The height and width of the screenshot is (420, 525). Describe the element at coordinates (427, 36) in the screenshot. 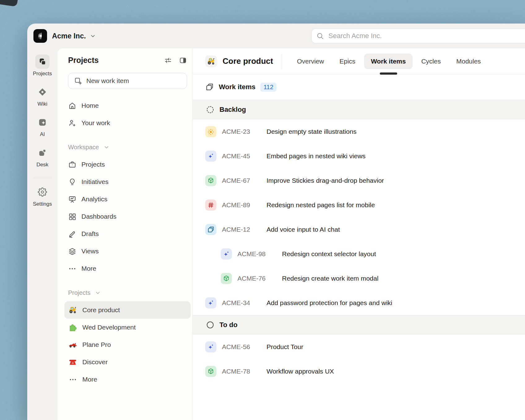

I see `search-input` at that location.